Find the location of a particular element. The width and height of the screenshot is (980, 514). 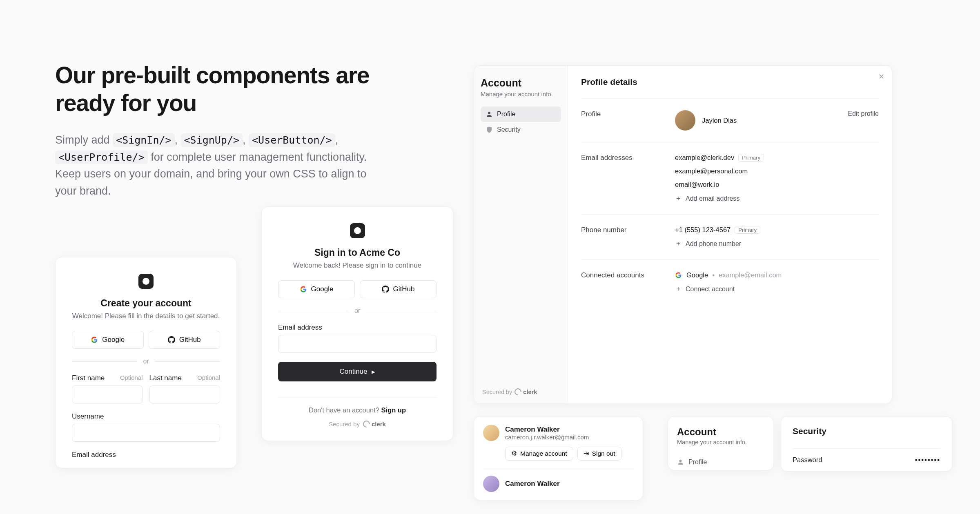

user-row: Cameron Walker is located at coordinates (559, 481).